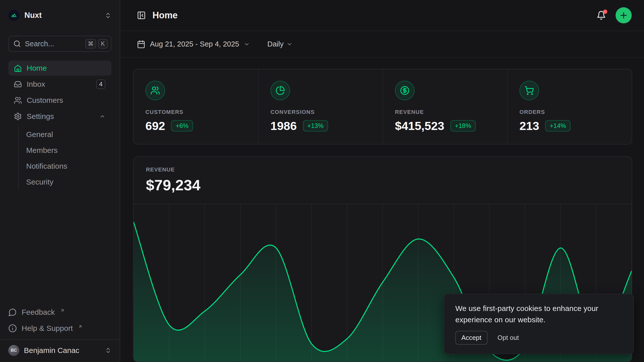 Image resolution: width=644 pixels, height=362 pixels. I want to click on settings-icon, so click(18, 116).